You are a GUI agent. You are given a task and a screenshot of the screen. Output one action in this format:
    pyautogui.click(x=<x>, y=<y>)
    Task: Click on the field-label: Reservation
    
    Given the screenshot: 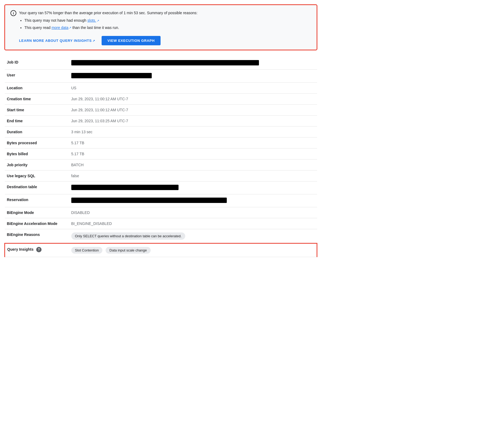 What is the action you would take?
    pyautogui.click(x=37, y=201)
    